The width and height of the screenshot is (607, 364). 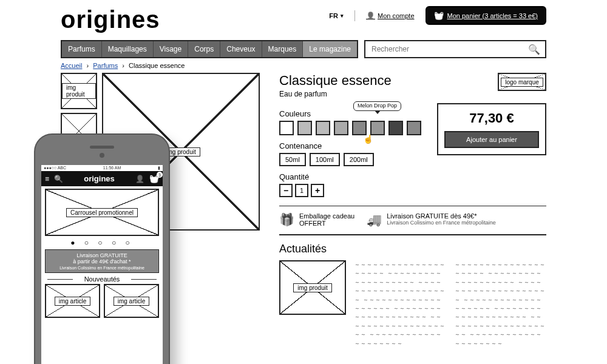 I want to click on benefit-ship-sub: Livraison Colissimo en France métropolit…, so click(x=441, y=223).